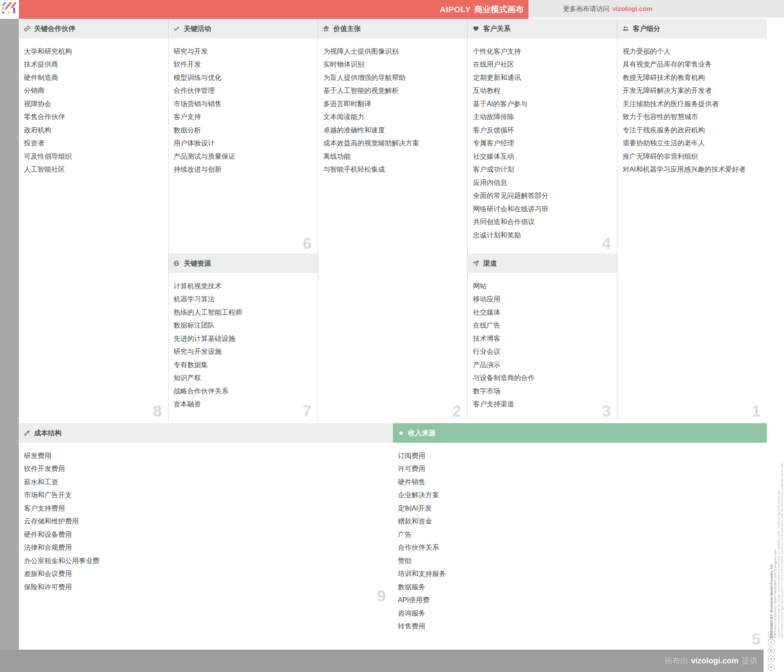 The width and height of the screenshot is (784, 672). Describe the element at coordinates (606, 411) in the screenshot. I see `section-number: 3` at that location.